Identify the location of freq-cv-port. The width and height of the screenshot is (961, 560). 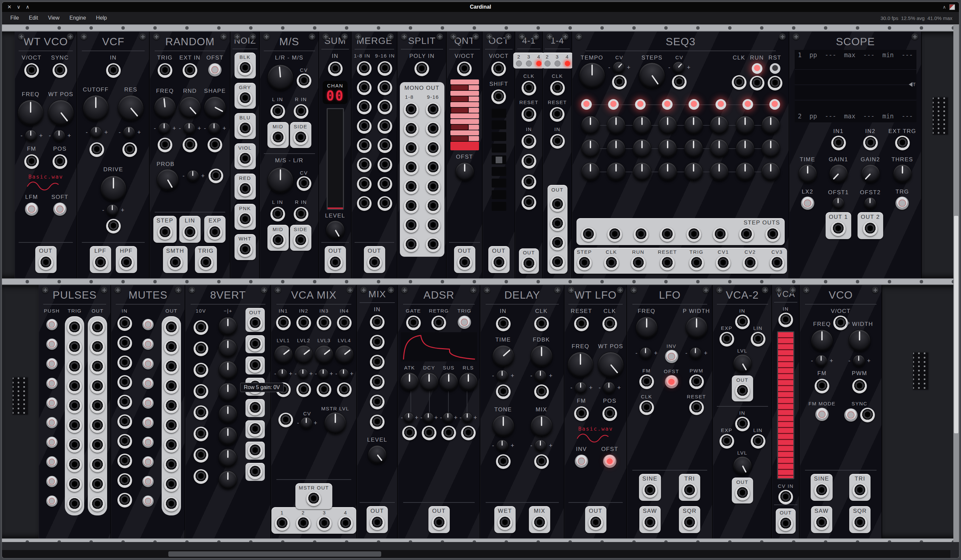
(165, 145).